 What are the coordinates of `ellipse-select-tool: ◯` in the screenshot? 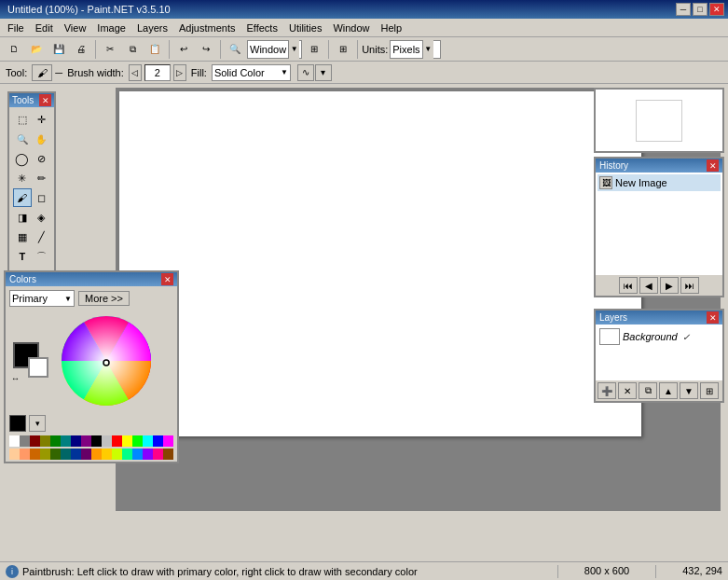 It's located at (22, 159).